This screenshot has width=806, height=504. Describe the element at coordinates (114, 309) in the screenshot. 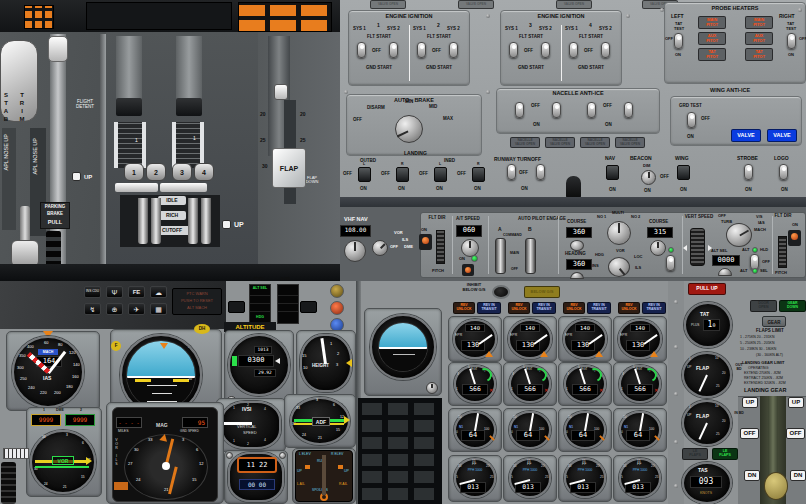

I see `systems-icon: ⊕` at that location.